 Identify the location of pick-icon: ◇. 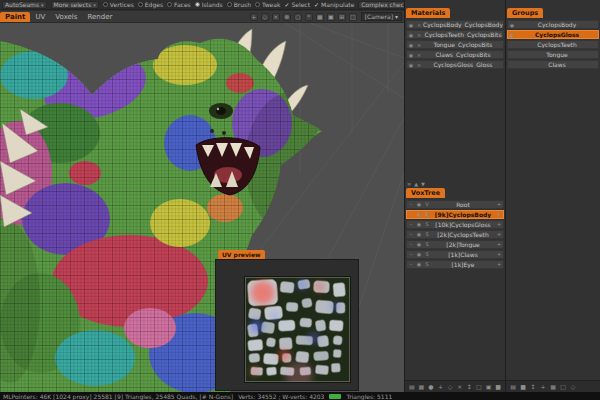
(265, 17).